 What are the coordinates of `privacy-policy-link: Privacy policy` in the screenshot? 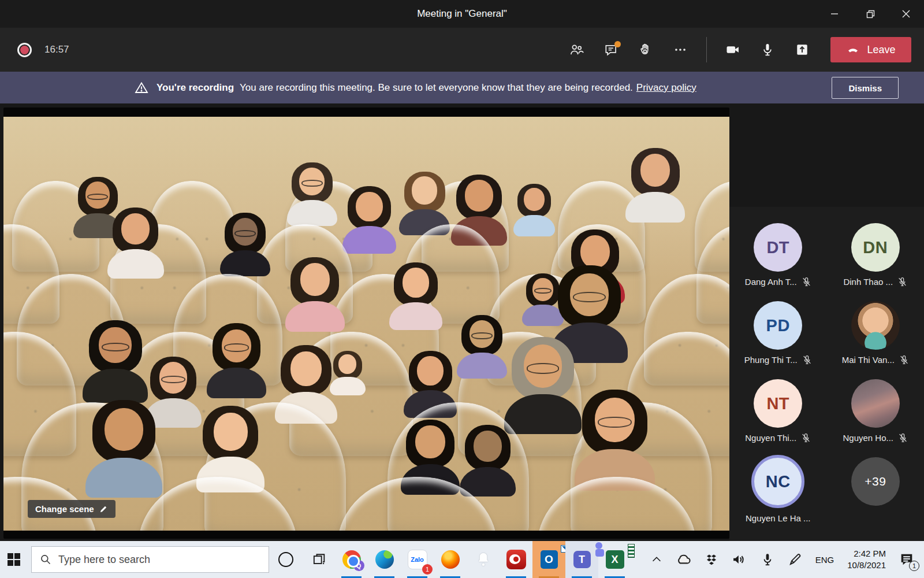 It's located at (666, 88).